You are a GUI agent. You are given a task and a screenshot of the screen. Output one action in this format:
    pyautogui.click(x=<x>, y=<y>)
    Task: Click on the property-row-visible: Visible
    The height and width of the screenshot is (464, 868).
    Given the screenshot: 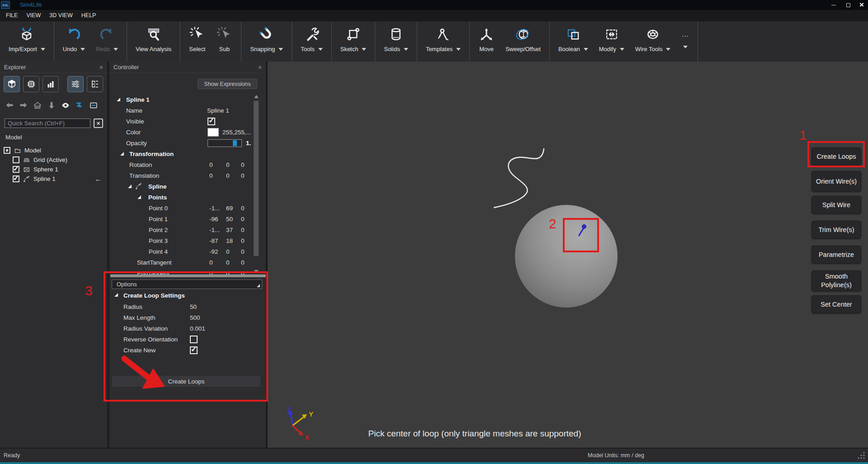 What is the action you would take?
    pyautogui.click(x=180, y=121)
    